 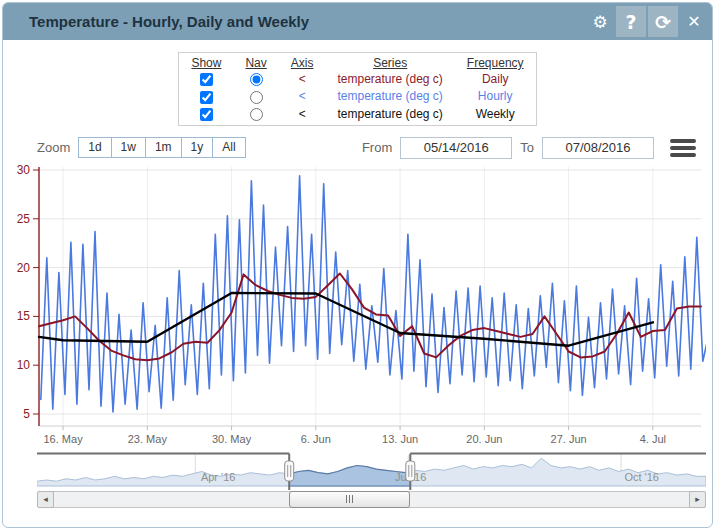 I want to click on date-range-group: From To, so click(x=530, y=148).